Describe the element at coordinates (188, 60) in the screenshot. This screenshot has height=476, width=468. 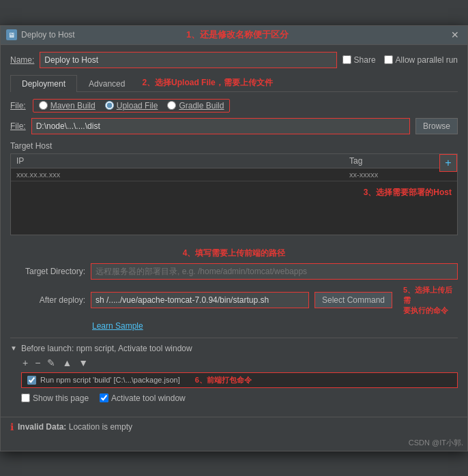
I see `name-input` at that location.